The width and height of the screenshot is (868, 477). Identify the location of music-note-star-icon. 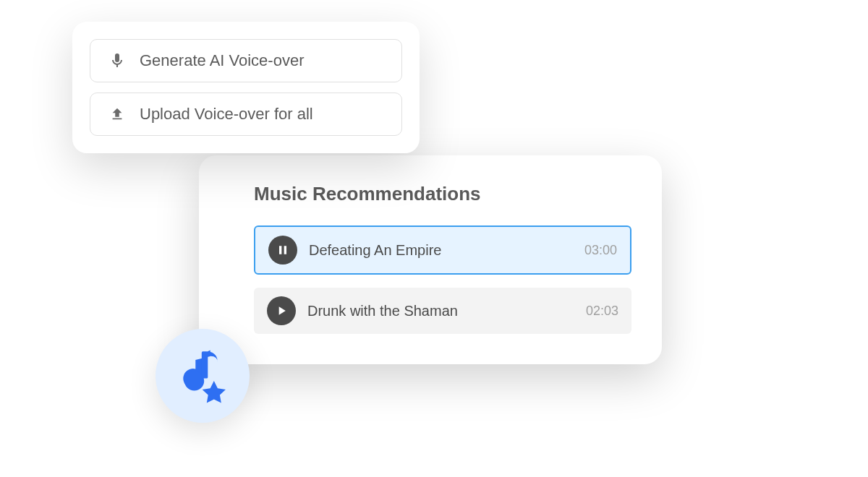
(203, 376).